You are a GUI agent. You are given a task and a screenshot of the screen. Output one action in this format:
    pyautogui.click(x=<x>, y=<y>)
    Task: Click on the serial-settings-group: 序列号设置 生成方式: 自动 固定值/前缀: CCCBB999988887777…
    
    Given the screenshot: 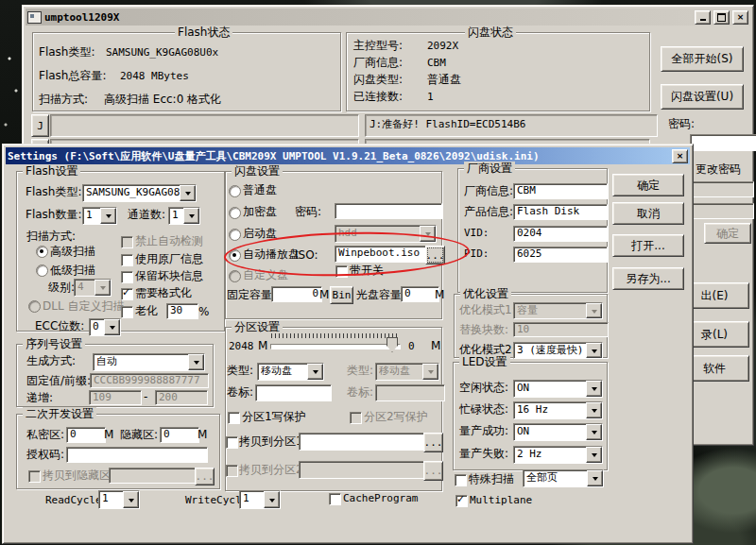 What is the action you would take?
    pyautogui.click(x=115, y=376)
    